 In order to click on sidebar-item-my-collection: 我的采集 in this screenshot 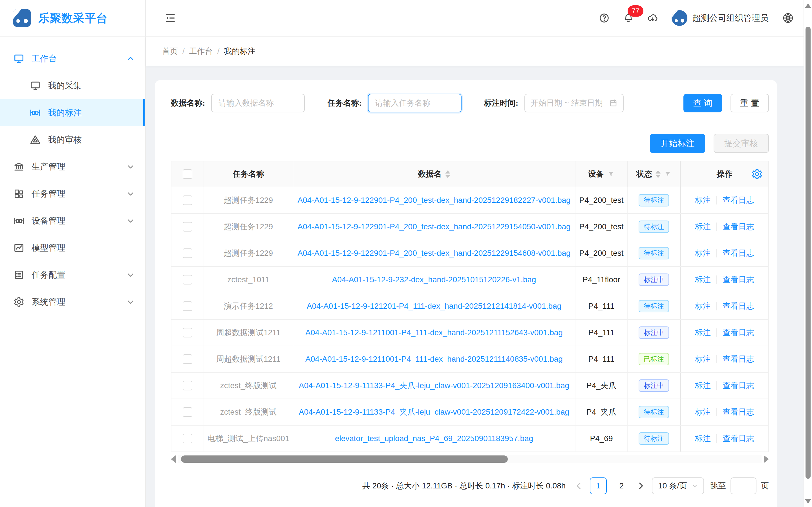, I will do `click(72, 86)`.